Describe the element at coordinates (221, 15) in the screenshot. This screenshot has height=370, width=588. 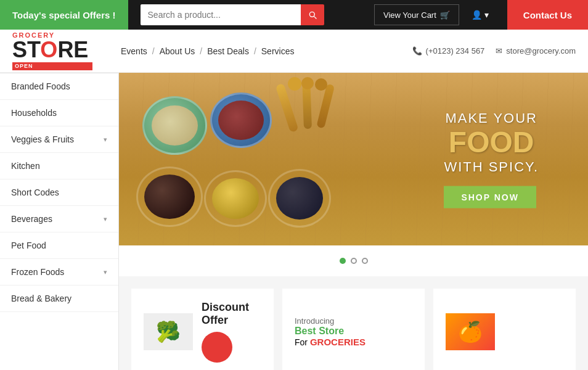
I see `search-input` at that location.